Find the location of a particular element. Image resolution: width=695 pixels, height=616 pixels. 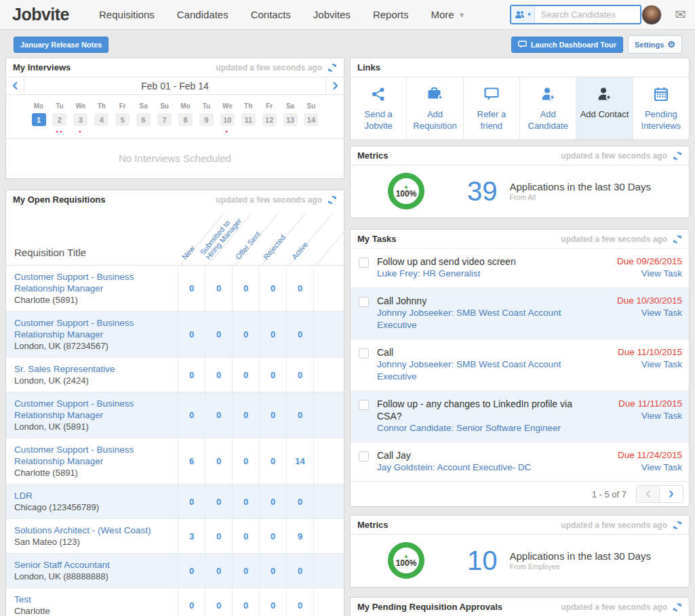

count-new: 3 is located at coordinates (191, 536).